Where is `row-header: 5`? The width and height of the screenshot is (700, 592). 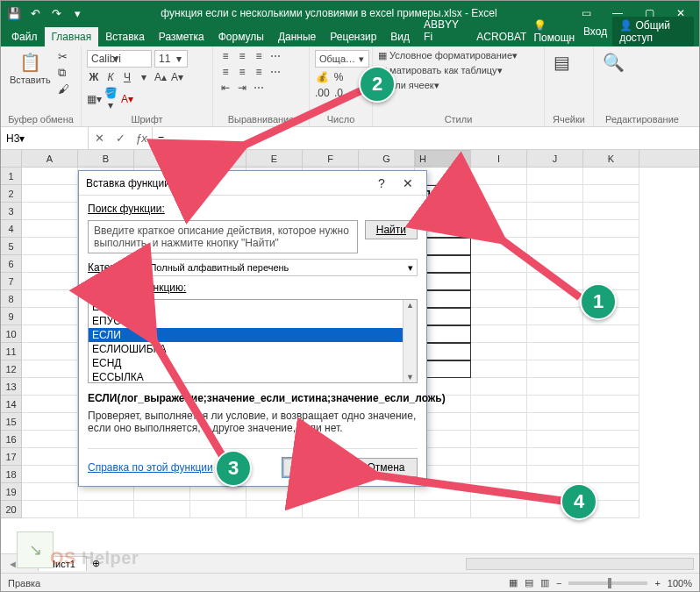 row-header: 5 is located at coordinates (11, 246).